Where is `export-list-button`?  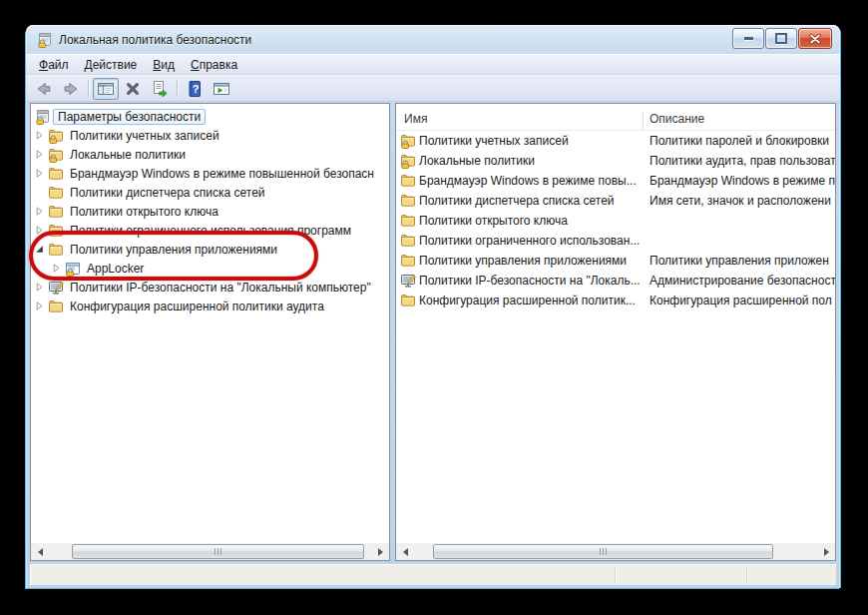 export-list-button is located at coordinates (160, 89).